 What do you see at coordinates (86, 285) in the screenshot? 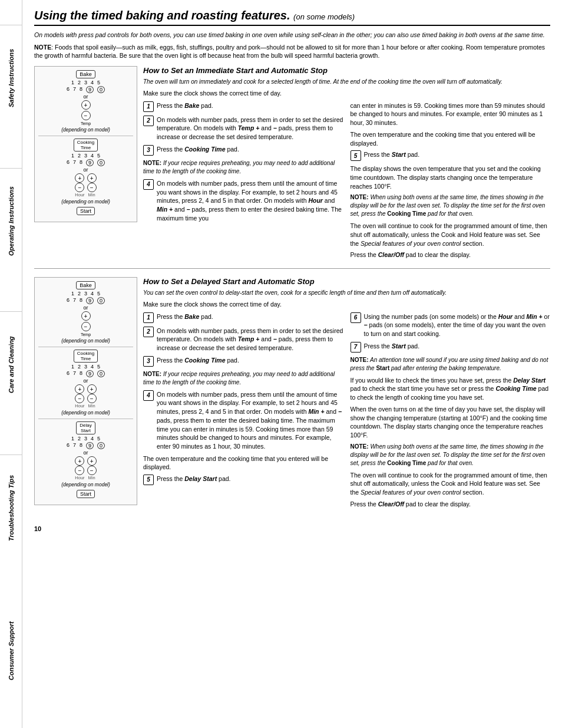
I see `diag2-bake-btn: Bake` at bounding box center [86, 285].